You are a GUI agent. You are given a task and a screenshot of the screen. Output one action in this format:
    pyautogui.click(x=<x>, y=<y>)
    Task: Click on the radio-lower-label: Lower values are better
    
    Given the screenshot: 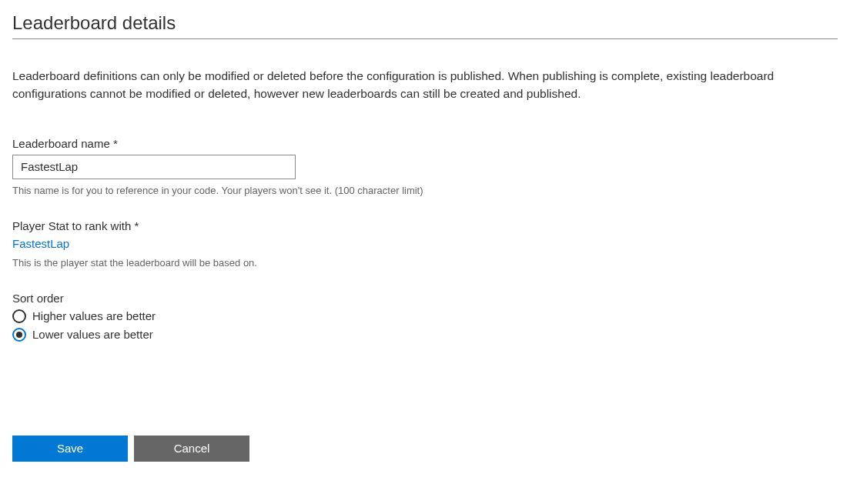 What is the action you would take?
    pyautogui.click(x=92, y=334)
    